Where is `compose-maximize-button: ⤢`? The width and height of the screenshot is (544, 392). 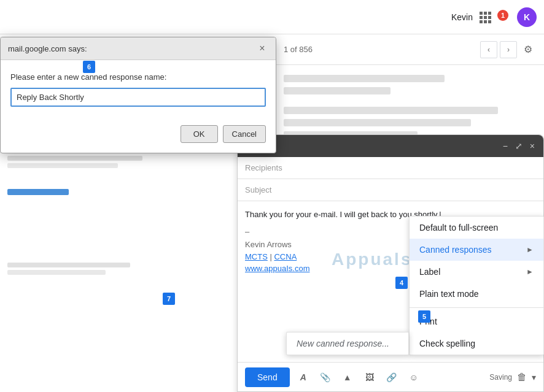
compose-maximize-button: ⤢ is located at coordinates (519, 146).